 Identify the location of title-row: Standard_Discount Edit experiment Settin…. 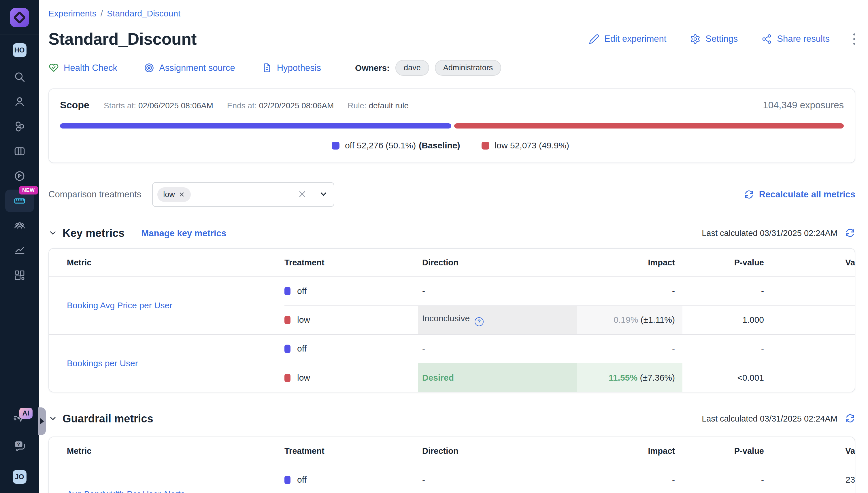
(452, 39).